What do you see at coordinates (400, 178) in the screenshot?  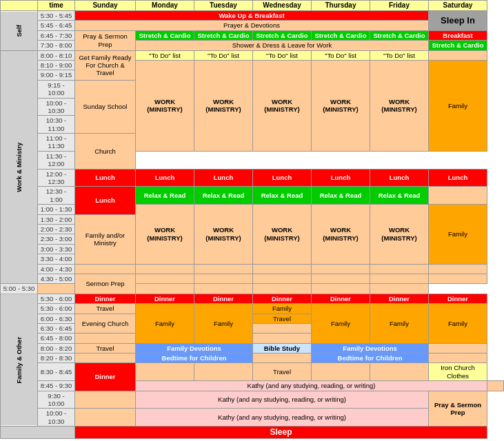 I see `lunch-fri: Lunch` at bounding box center [400, 178].